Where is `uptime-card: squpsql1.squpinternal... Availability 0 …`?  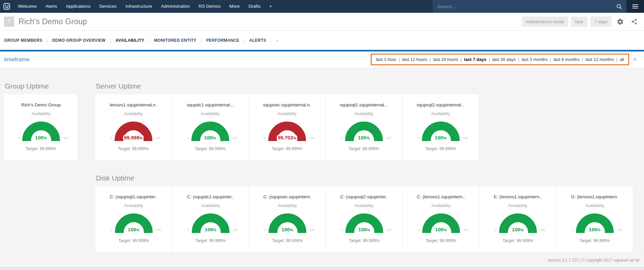
uptime-card: squpsql1.squpinternal... Availability 0 … is located at coordinates (364, 127).